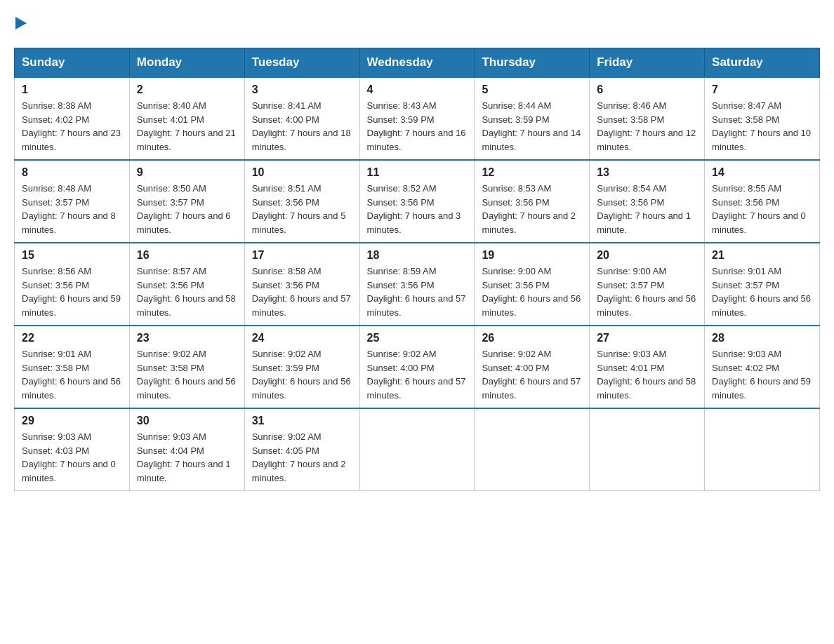  What do you see at coordinates (417, 367) in the screenshot?
I see `calendar-week-row: 22 Sunrise: 9:01 AMSunset: 3:58 PMDaylig…` at bounding box center [417, 367].